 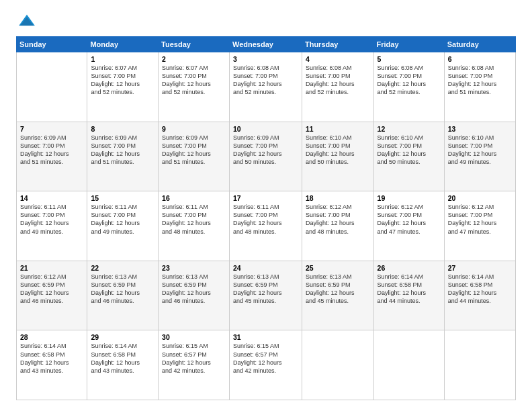 What do you see at coordinates (122, 337) in the screenshot?
I see `day-number: 29` at bounding box center [122, 337].